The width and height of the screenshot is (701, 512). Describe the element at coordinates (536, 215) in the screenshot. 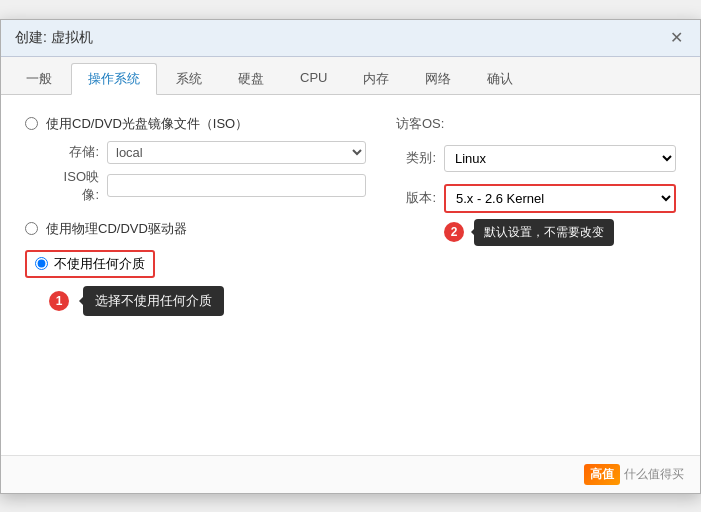

I see `version-row: 版本: 5.x - 2.6 Kernel 2 默认设置，不需要改变` at that location.